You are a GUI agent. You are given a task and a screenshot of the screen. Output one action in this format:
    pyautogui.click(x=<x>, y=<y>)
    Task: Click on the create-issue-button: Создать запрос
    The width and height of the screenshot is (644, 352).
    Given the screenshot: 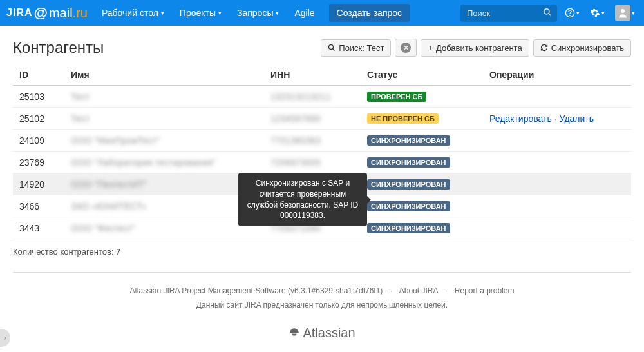 What is the action you would take?
    pyautogui.click(x=370, y=13)
    